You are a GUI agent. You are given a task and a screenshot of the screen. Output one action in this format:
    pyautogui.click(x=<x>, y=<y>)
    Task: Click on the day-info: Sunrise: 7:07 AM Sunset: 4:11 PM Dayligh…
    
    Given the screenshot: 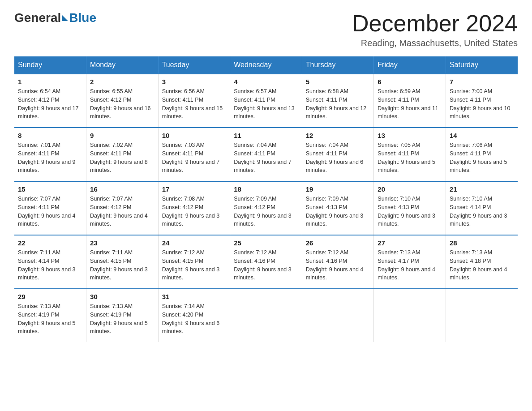 What is the action you would take?
    pyautogui.click(x=50, y=211)
    